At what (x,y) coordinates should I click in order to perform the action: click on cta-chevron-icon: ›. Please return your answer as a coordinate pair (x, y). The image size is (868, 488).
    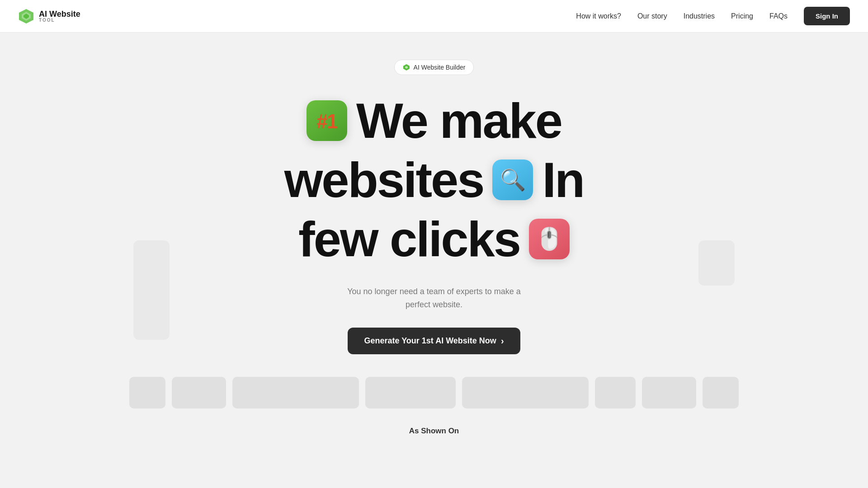
    Looking at the image, I should click on (503, 341).